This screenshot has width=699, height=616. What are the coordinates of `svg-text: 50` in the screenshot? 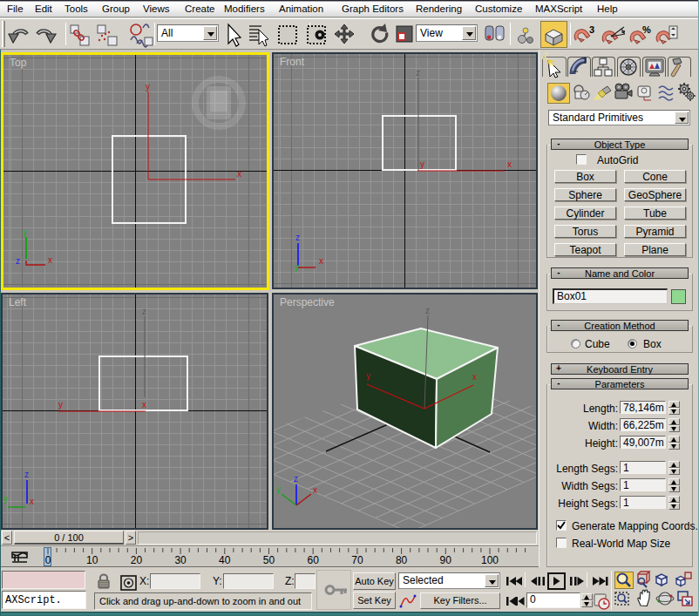 It's located at (269, 560).